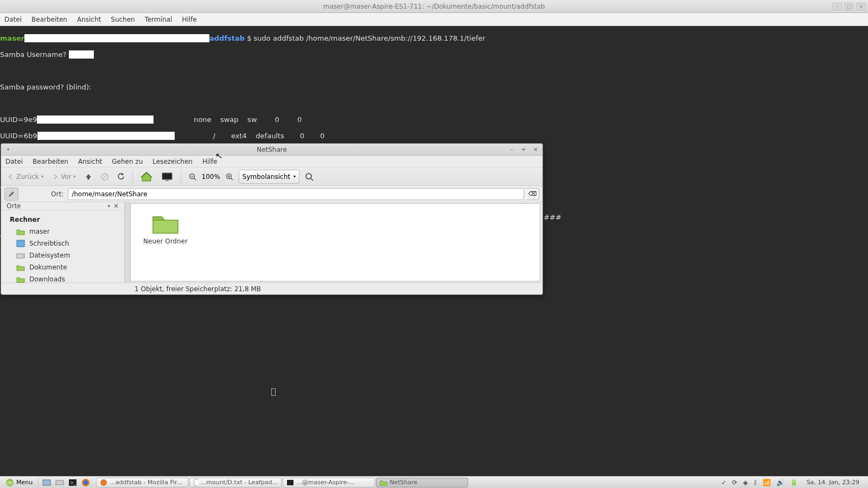 This screenshot has width=868, height=488. What do you see at coordinates (55, 177) in the screenshot?
I see `arrow-right-icon` at bounding box center [55, 177].